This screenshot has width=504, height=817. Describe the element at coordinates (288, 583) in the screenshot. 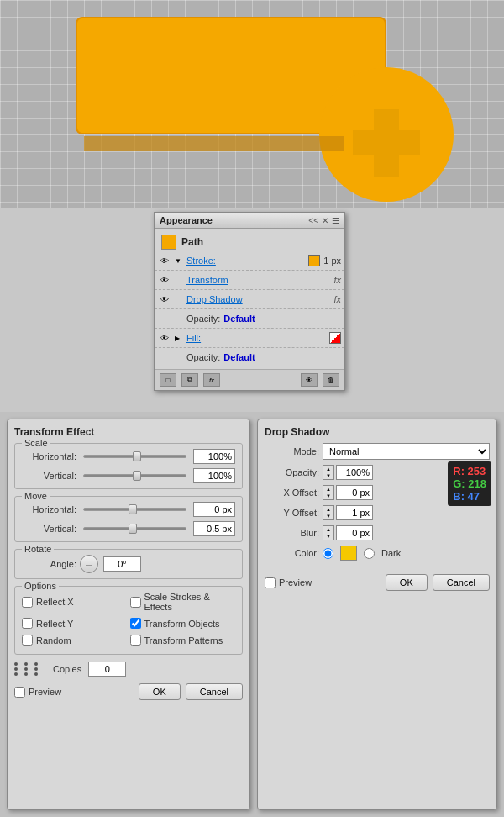

I see `ds-preview-row: Preview` at that location.